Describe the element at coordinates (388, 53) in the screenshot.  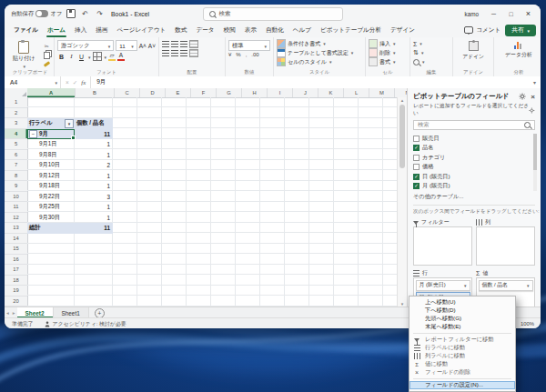
I see `delete-cells-button: 削除` at that location.